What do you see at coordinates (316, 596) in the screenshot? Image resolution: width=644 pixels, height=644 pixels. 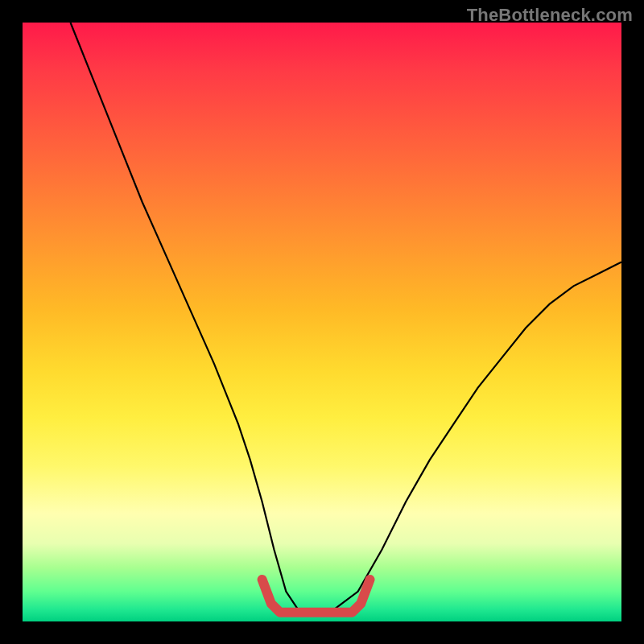 I see `highlight-bracket` at bounding box center [316, 596].